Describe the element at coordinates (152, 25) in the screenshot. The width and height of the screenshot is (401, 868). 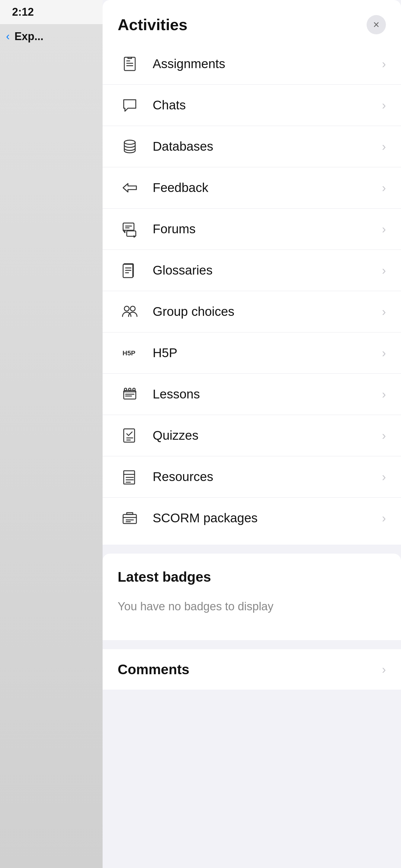
I see `activities-title: Activities` at that location.